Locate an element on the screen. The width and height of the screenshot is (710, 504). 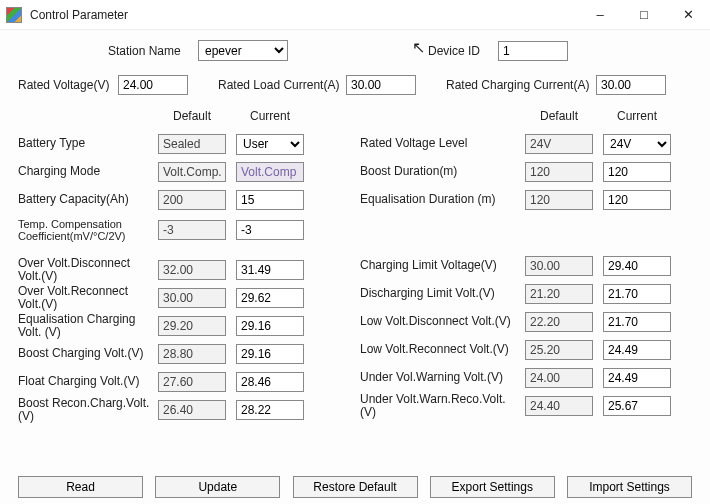
rated-voltage-level-select: 24V is located at coordinates (637, 144).